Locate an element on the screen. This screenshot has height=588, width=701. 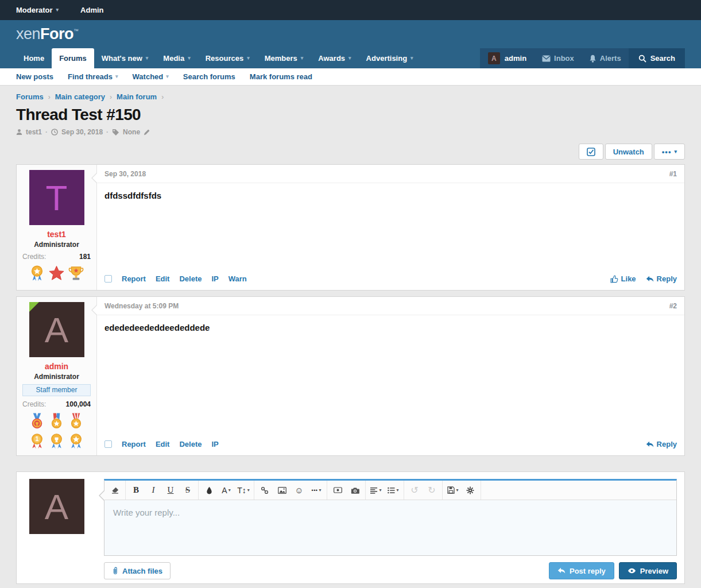
thread-starter: test1 is located at coordinates (34, 132).